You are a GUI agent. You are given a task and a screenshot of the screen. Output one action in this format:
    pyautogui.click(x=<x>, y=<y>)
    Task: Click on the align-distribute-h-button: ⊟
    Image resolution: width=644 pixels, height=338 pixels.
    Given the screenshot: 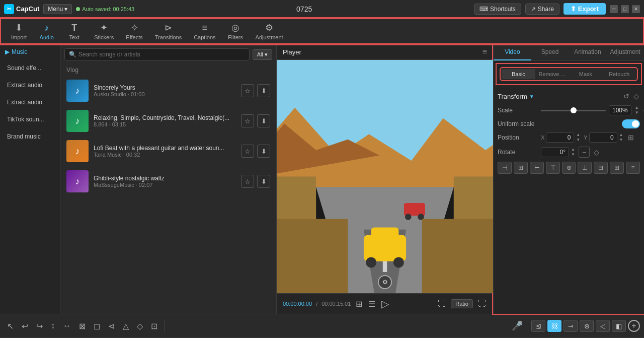 What is the action you would take?
    pyautogui.click(x=601, y=168)
    